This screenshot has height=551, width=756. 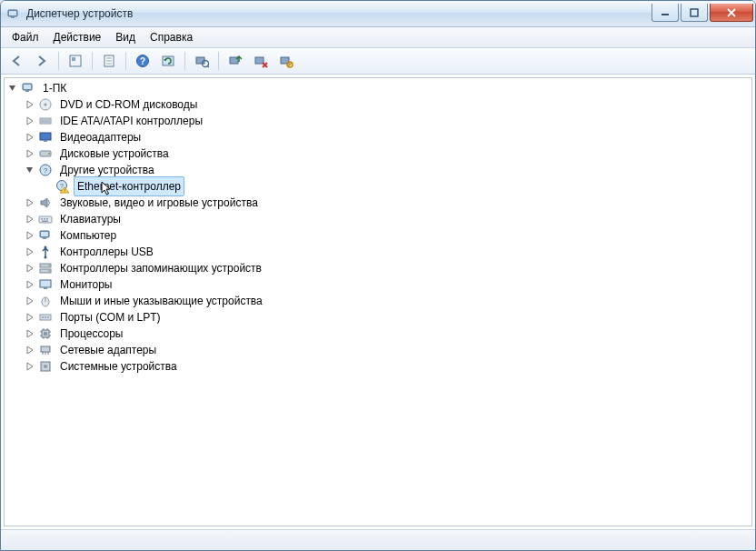 I want to click on toolbar: ?, so click(x=378, y=62).